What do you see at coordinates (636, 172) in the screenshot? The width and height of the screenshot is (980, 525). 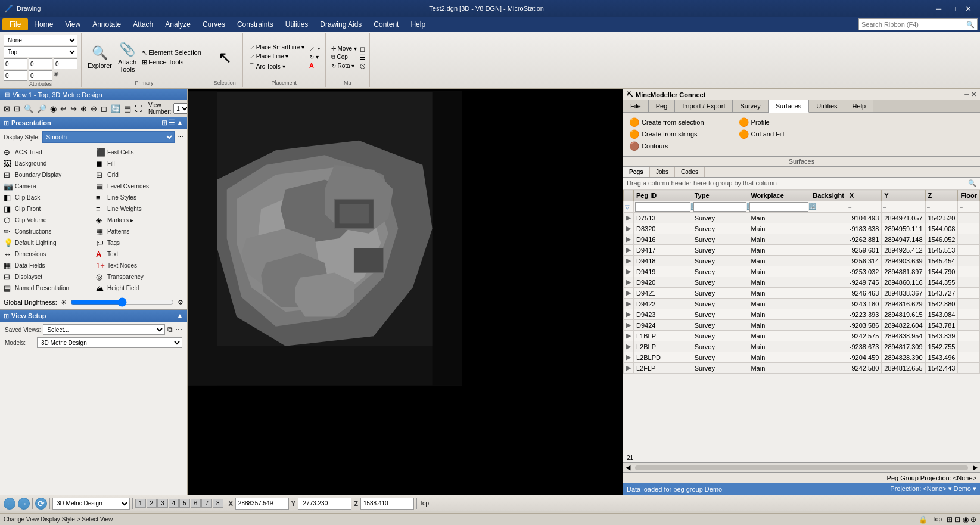 I see `sub-tab-pegs: Pegs` at bounding box center [636, 172].